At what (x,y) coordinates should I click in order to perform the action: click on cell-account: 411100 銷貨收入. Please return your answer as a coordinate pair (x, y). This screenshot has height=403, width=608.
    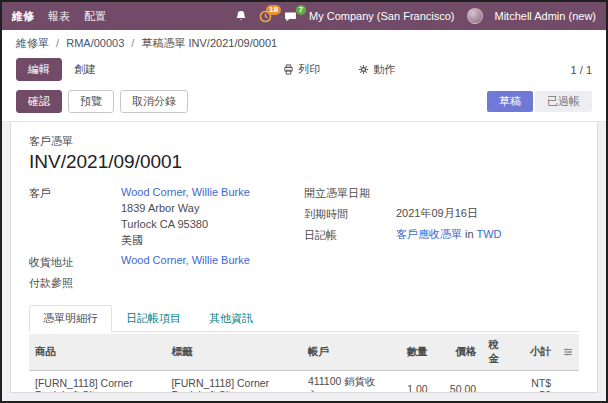
    Looking at the image, I should click on (346, 382).